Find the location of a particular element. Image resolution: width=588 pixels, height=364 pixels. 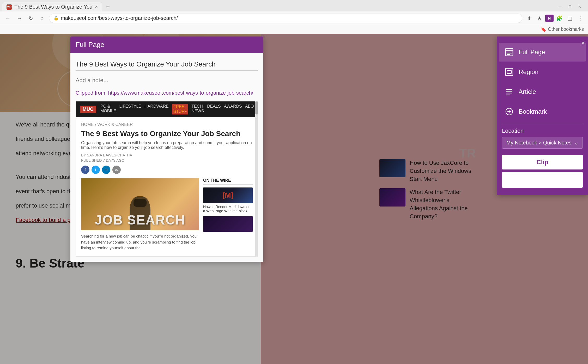

clip-button: Clip is located at coordinates (542, 162).